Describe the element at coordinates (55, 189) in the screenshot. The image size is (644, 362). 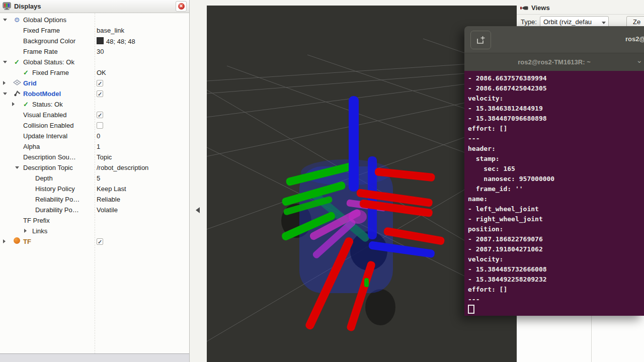
I see `property-label: History Policy` at that location.